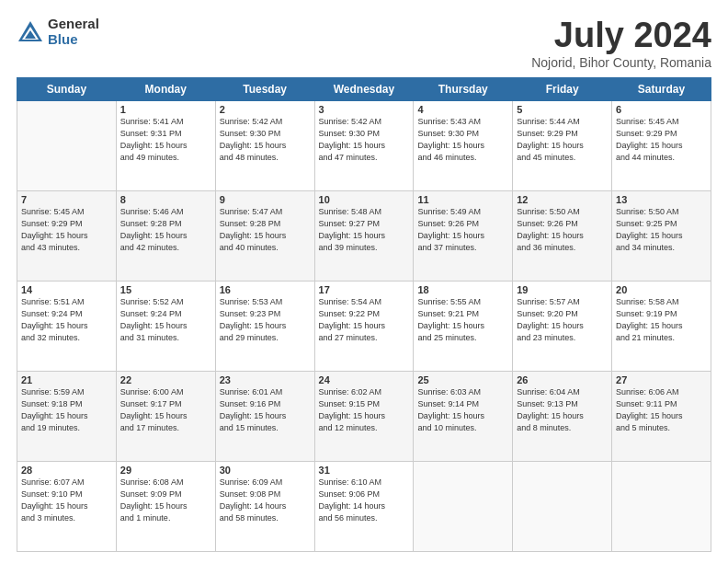 The height and width of the screenshot is (563, 728). I want to click on calendar-day-cell: 5Sunrise: 5:44 AM Sunset: 9:29 PM Daylig…, so click(563, 145).